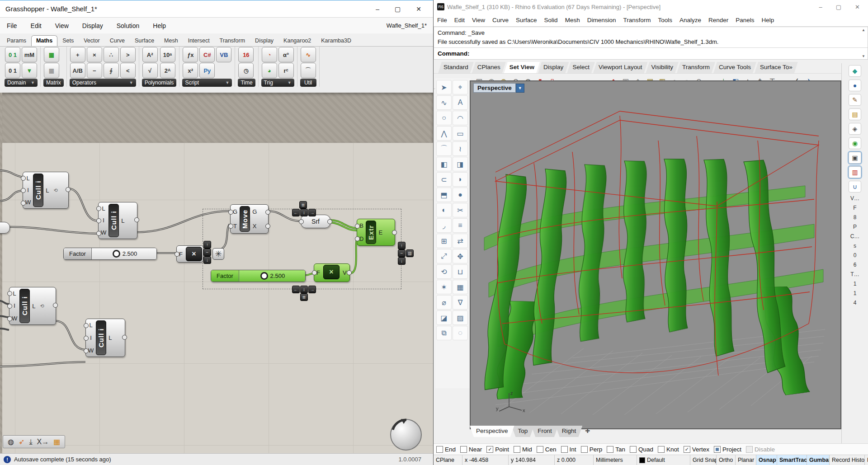  What do you see at coordinates (171, 41) in the screenshot?
I see `tab-mesh: Mesh` at bounding box center [171, 41].